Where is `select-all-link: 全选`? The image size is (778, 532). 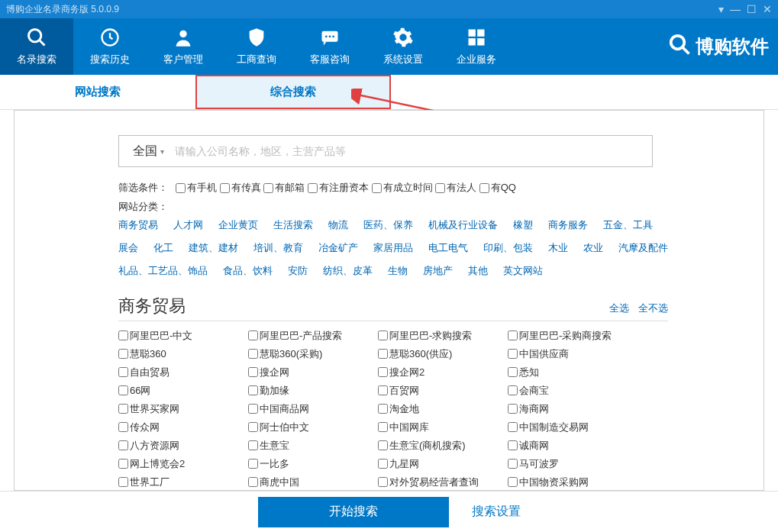 select-all-link: 全选 is located at coordinates (619, 308).